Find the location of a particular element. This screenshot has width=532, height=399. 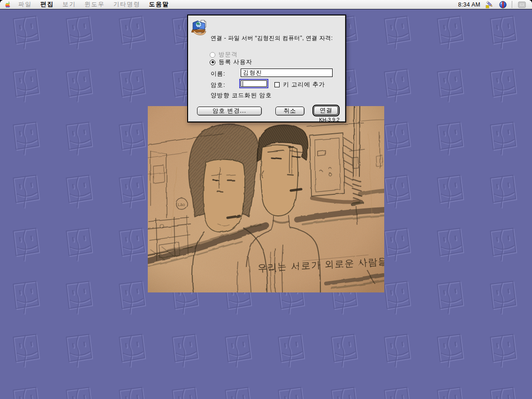

menubar-clock: 8:34 AM is located at coordinates (469, 5).